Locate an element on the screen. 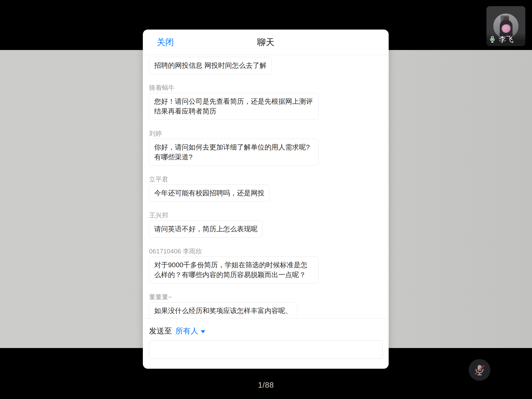 This screenshot has width=532, height=399. participant-name-bar: 李飞 is located at coordinates (506, 39).